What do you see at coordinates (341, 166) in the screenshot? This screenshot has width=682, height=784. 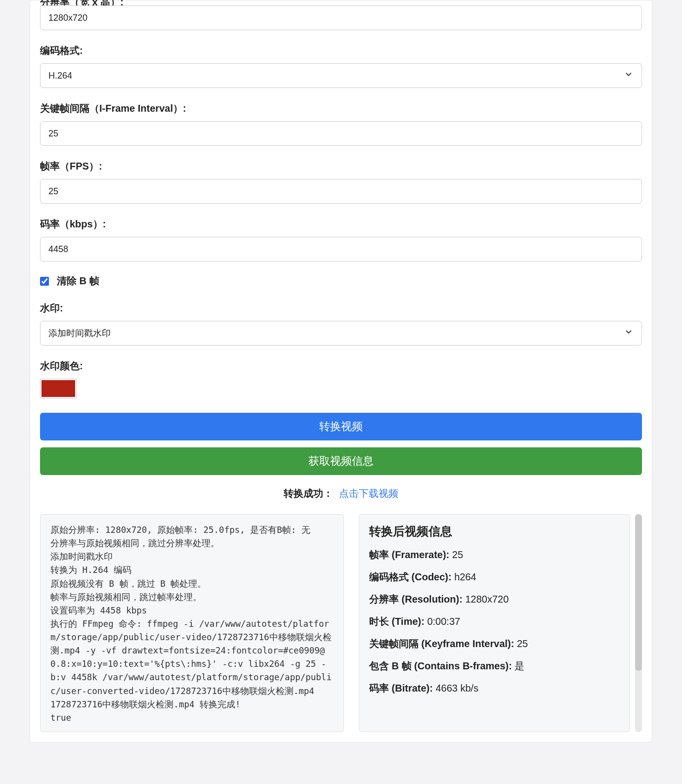 I see `fps-label: 帧率（FPS）:` at bounding box center [341, 166].